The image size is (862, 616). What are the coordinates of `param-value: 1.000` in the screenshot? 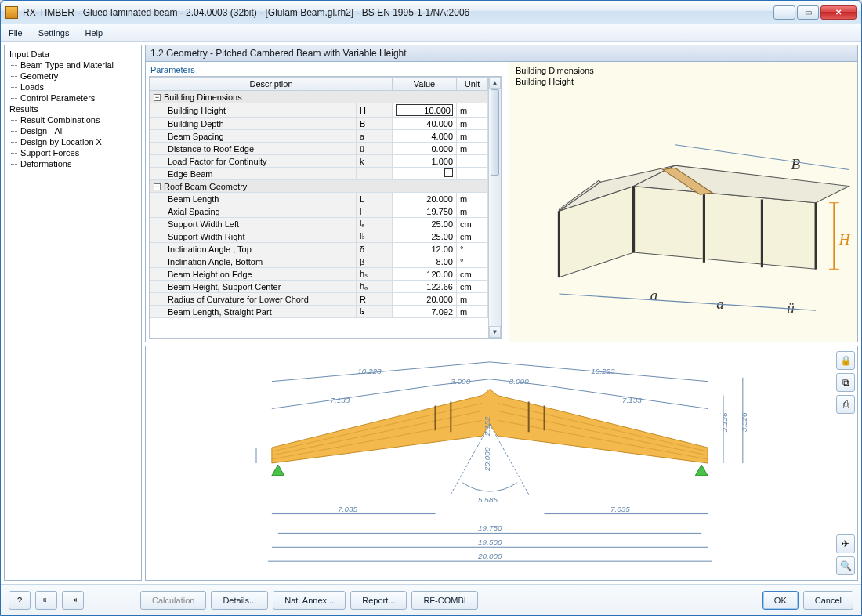 It's located at (425, 161).